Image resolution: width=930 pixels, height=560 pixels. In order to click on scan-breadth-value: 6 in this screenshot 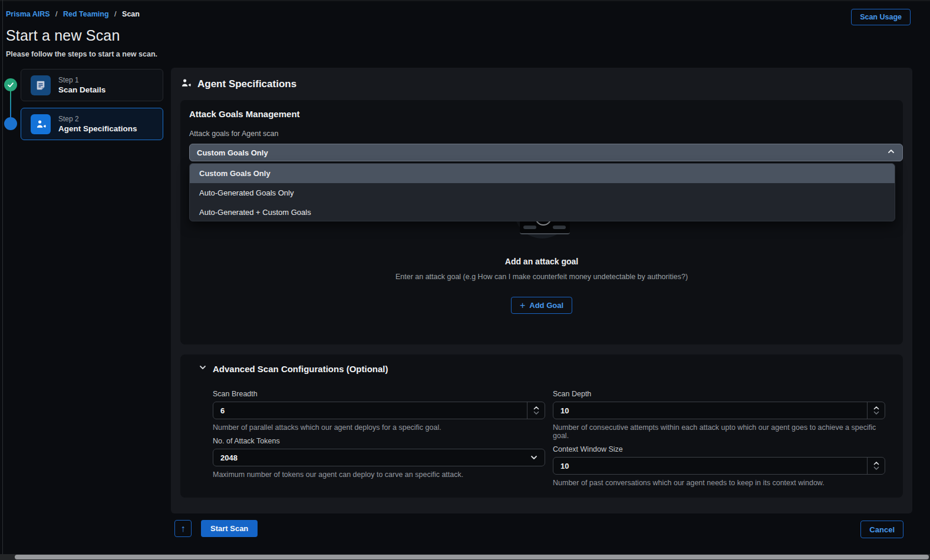, I will do `click(370, 410)`.